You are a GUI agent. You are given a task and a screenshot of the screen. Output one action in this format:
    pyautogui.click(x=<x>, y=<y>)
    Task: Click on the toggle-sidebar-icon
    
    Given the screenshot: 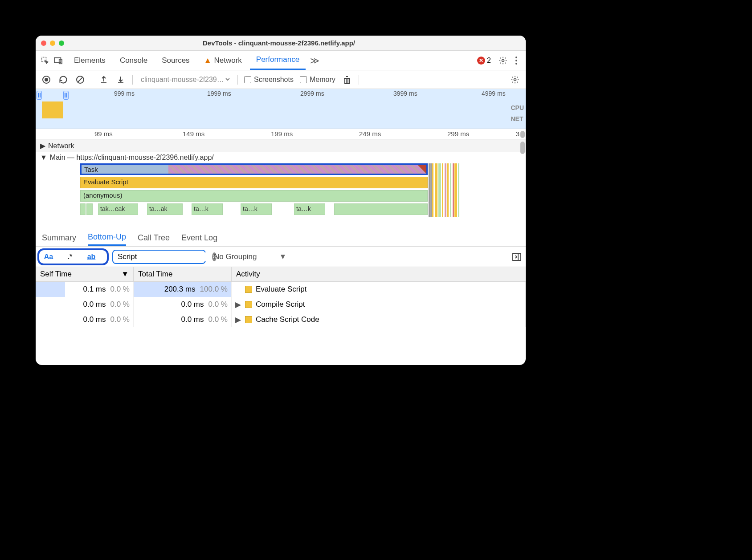 What is the action you would take?
    pyautogui.click(x=517, y=257)
    